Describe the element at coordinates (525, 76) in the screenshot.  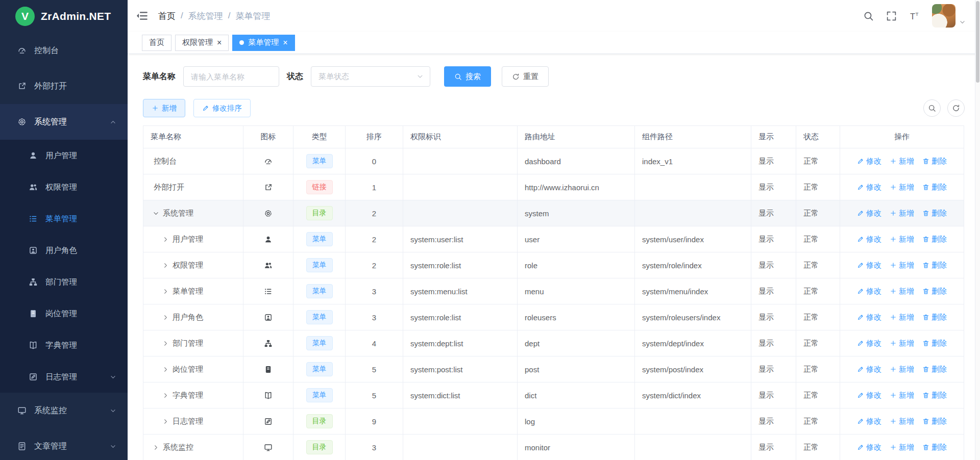
I see `reset-button: 重置` at that location.